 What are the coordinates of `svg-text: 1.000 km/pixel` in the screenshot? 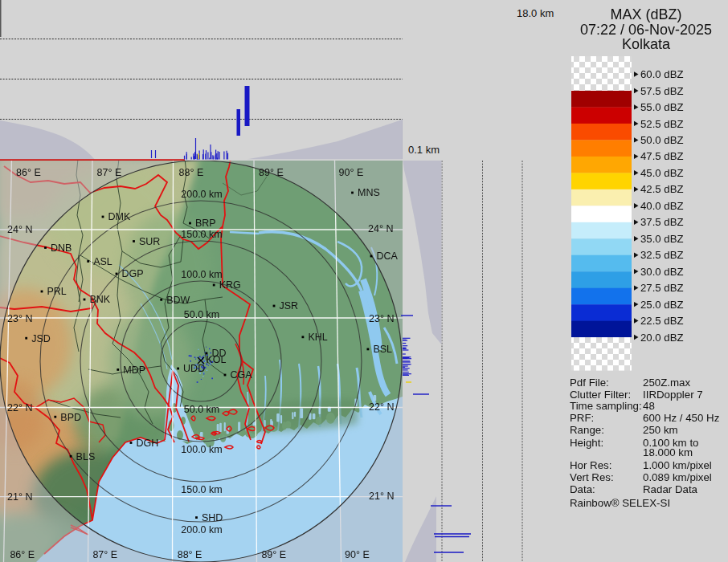 It's located at (677, 466).